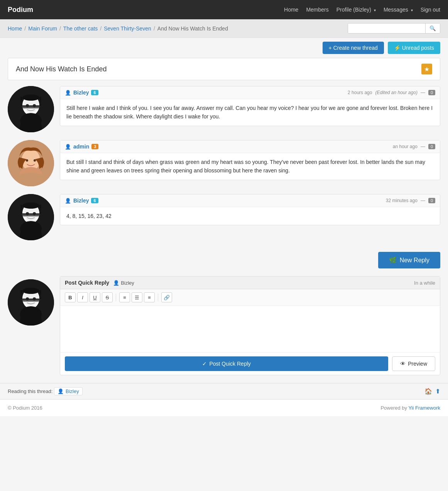 The image size is (448, 491). What do you see at coordinates (362, 10) in the screenshot?
I see `nav-menu: Home Members Profile (Bizley) ▾ Messages…` at bounding box center [362, 10].